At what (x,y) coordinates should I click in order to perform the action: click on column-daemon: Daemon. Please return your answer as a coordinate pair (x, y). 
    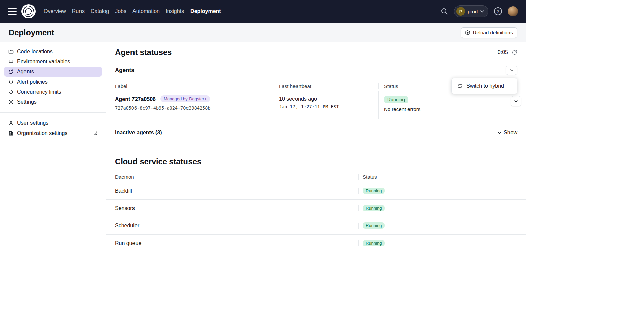
    Looking at the image, I should click on (232, 177).